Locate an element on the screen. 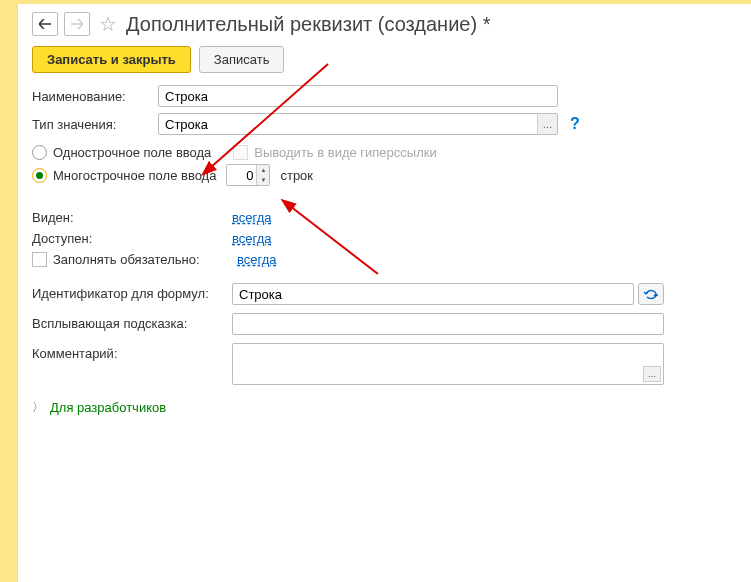  developers-label: Для разработчиков is located at coordinates (108, 408).